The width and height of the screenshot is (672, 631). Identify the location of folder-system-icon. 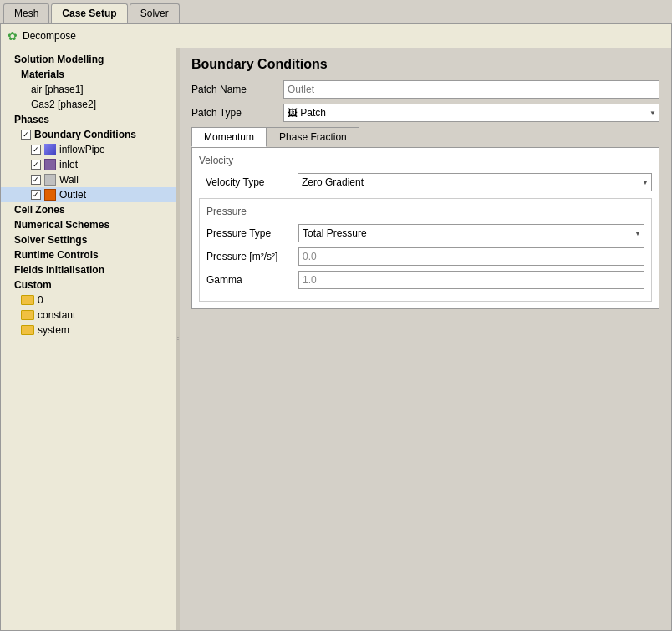
(28, 330).